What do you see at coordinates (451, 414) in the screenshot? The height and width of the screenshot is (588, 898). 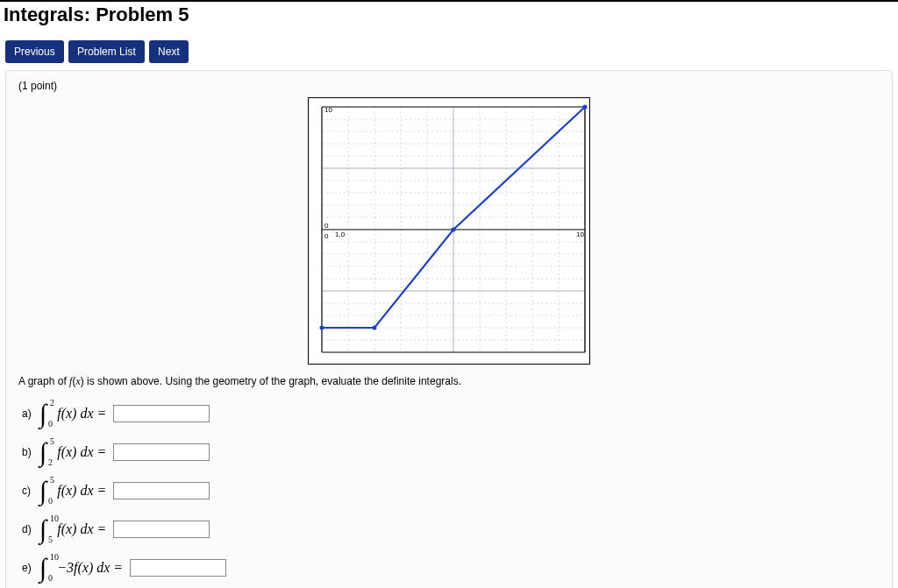 I see `part-a: a) ∫20 f(x) dx =` at bounding box center [451, 414].